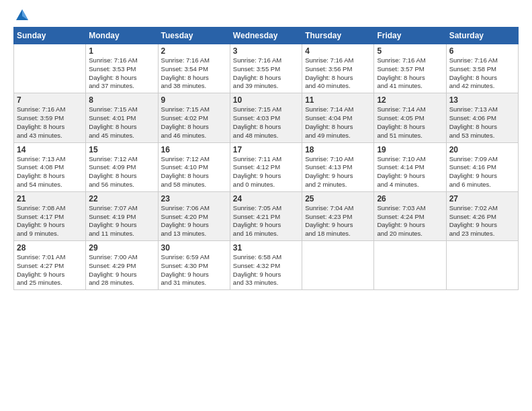  I want to click on weekday-header-tuesday: Tuesday, so click(193, 36).